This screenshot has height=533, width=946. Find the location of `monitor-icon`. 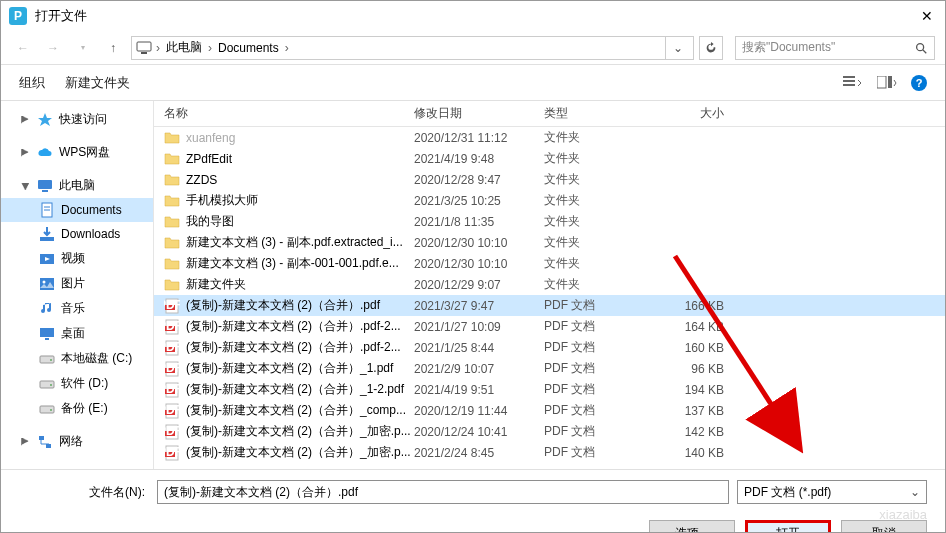

monitor-icon is located at coordinates (45, 186).